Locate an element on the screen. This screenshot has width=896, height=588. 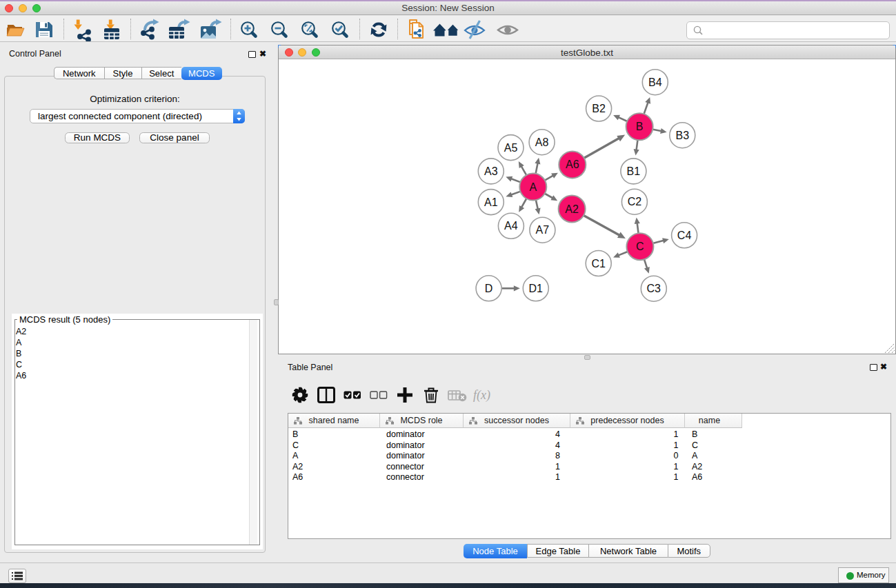
svg-text: C4 is located at coordinates (684, 236).